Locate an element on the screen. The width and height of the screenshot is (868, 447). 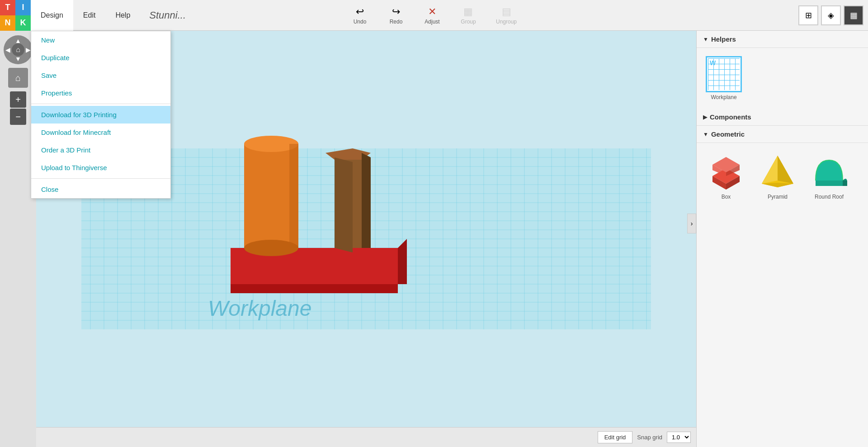
geometric-triangle: ▼ is located at coordinates (706, 134).